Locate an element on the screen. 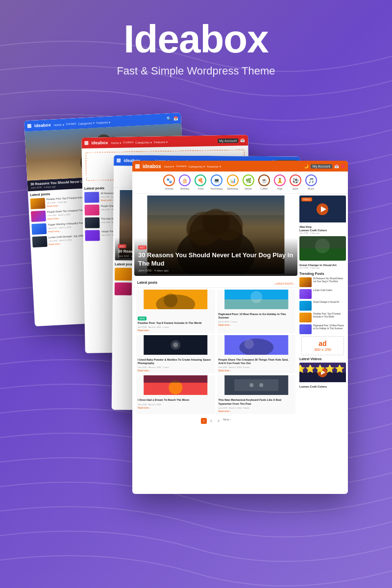  grid-post-4-3: I Used Baby Powder & Marbles To Create A… is located at coordinates (175, 354).